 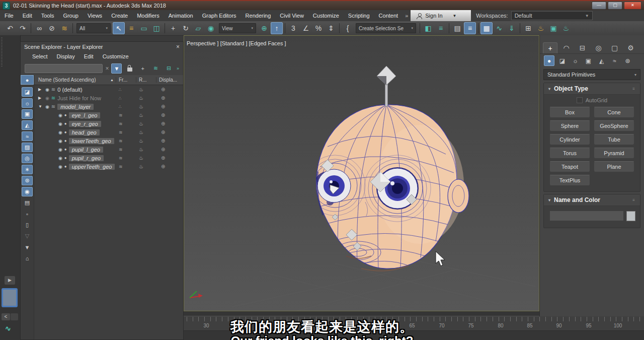 What do you see at coordinates (236, 43) in the screenshot?
I see `viewport-label: Perspective ] [Standard ] [Edged Faces ]` at bounding box center [236, 43].